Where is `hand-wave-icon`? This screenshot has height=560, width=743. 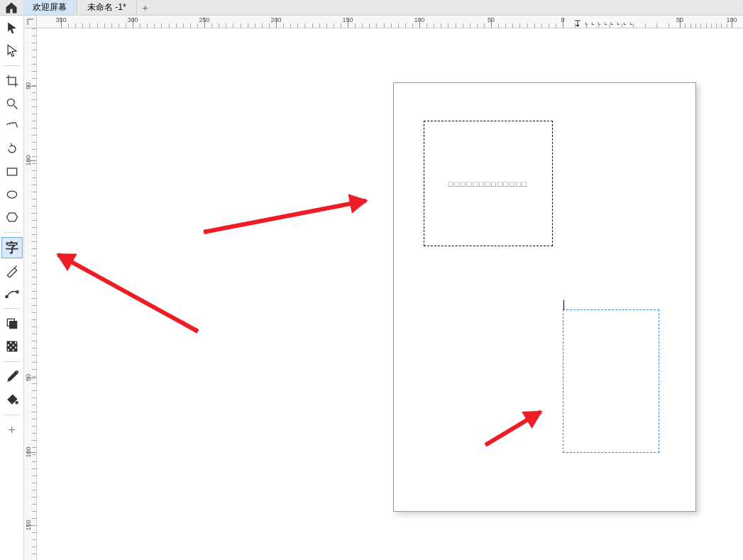 hand-wave-icon is located at coordinates (12, 126).